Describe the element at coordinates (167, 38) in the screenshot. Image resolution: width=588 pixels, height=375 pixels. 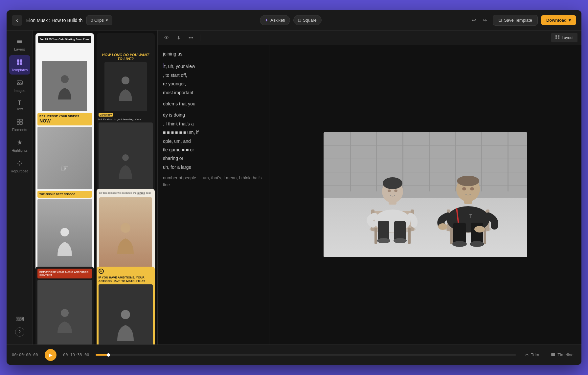
I see `eye-button: 👁` at that location.